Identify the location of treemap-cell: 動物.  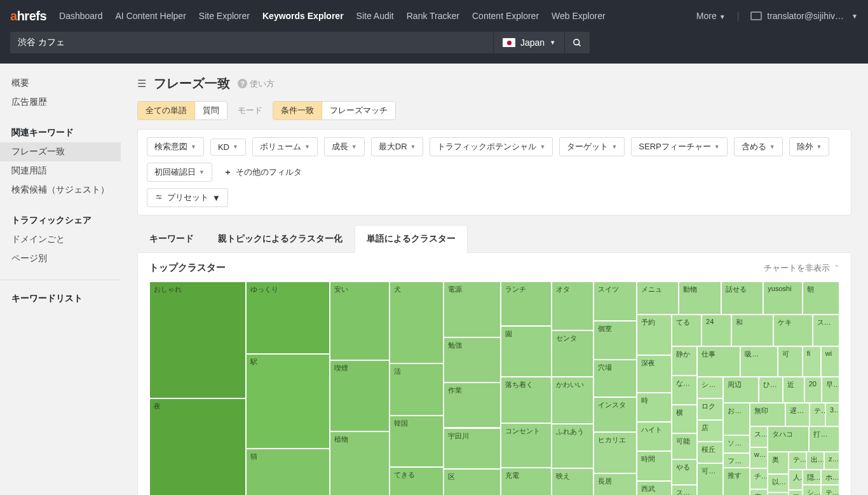
(700, 298).